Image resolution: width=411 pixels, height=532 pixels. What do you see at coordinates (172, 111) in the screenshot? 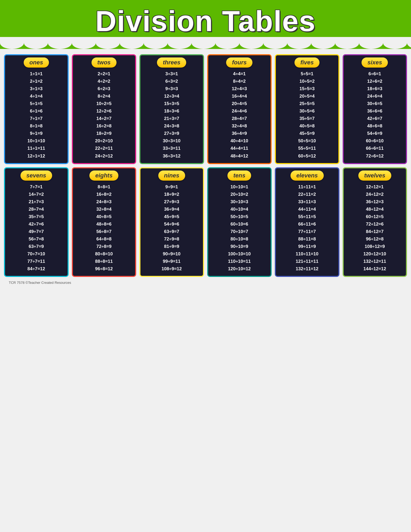
I see `equation-line: 18÷3=6` at bounding box center [172, 111].